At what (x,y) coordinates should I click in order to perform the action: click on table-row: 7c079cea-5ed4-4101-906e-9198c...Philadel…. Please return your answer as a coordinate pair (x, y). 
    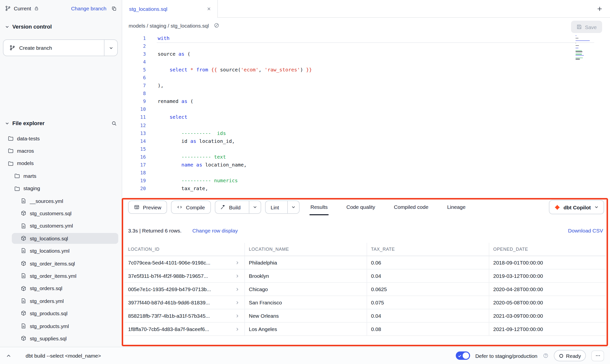
    Looking at the image, I should click on (365, 263).